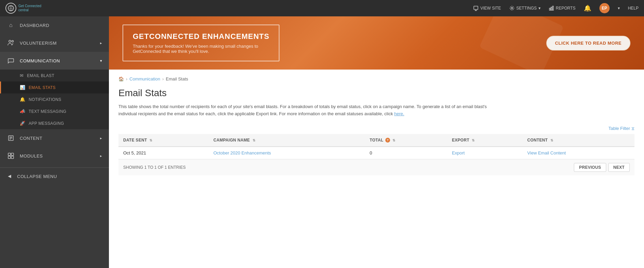  I want to click on cell-content: View Email Content, so click(579, 153).